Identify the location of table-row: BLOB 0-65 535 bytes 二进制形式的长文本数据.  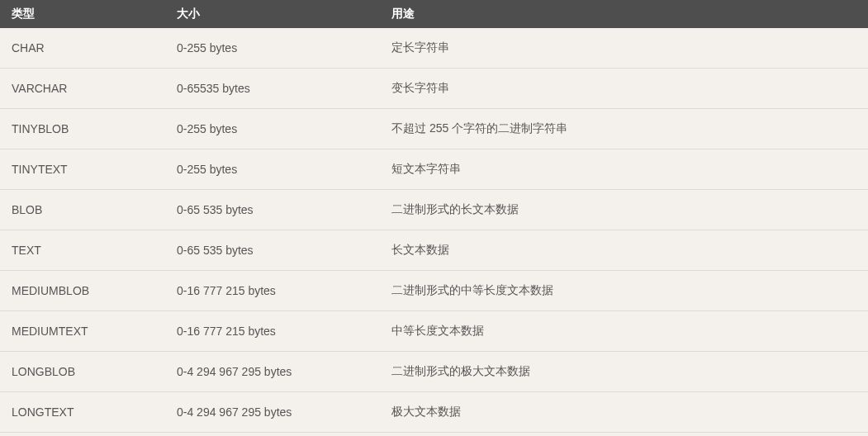
(434, 210).